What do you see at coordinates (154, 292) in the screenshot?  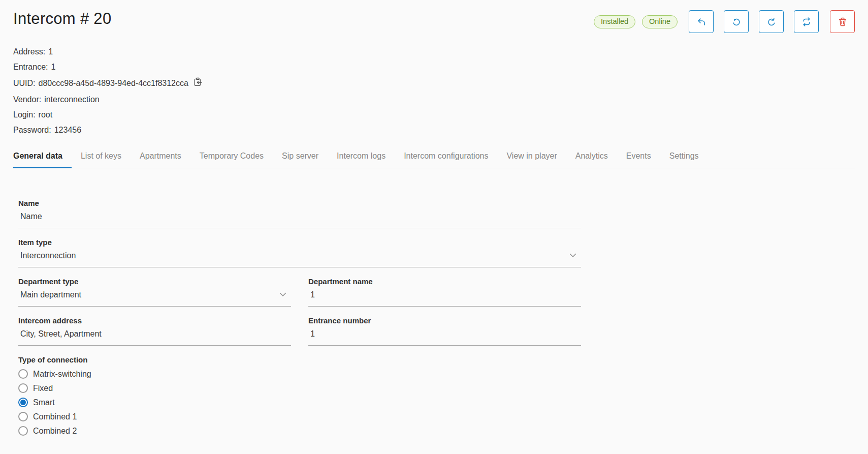 I see `department-type-field-group: Department type` at bounding box center [154, 292].